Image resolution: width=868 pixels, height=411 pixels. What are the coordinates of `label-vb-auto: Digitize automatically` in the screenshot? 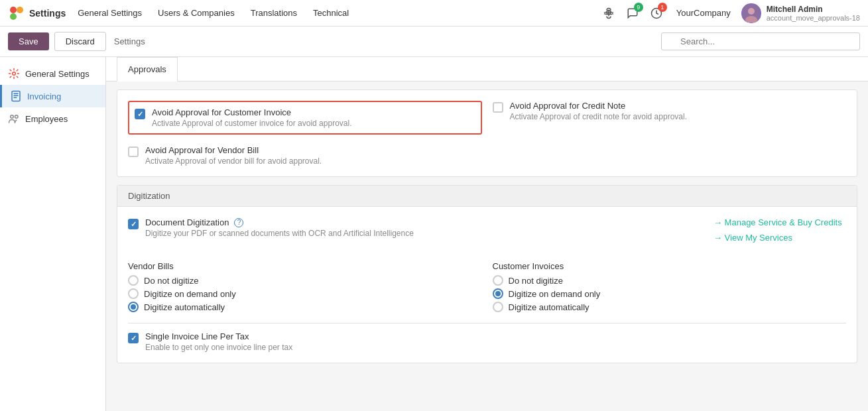 It's located at (184, 308).